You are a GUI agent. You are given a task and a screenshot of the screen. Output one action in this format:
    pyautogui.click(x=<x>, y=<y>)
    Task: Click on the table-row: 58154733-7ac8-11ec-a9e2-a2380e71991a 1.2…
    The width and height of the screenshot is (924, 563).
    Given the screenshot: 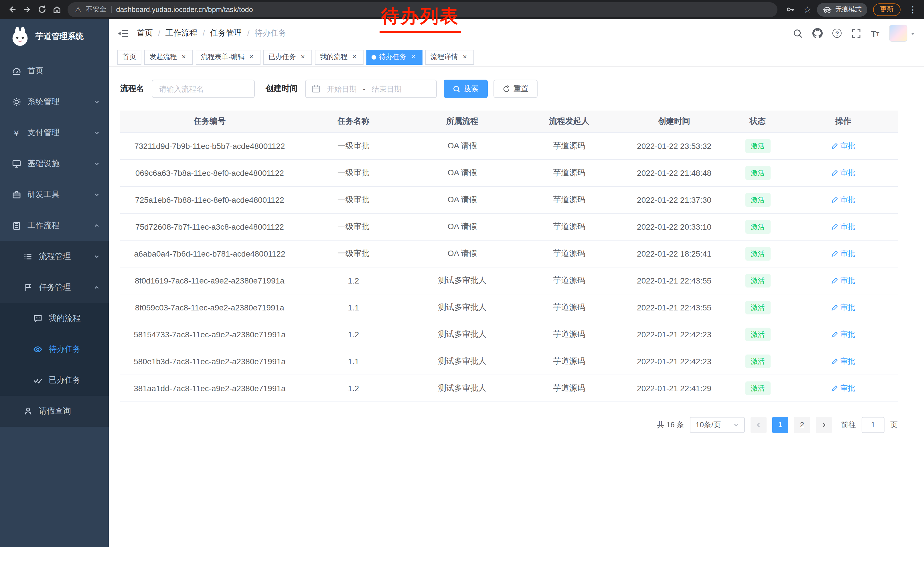 What is the action you would take?
    pyautogui.click(x=509, y=334)
    